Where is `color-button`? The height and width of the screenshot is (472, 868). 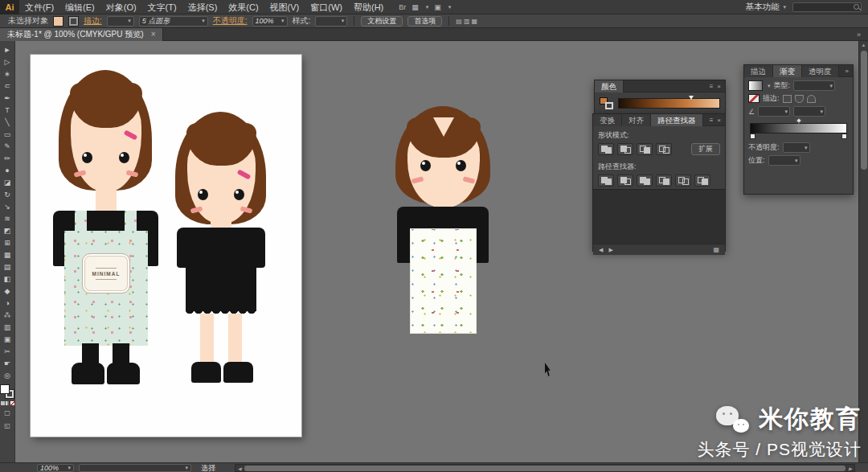 color-button is located at coordinates (3, 404).